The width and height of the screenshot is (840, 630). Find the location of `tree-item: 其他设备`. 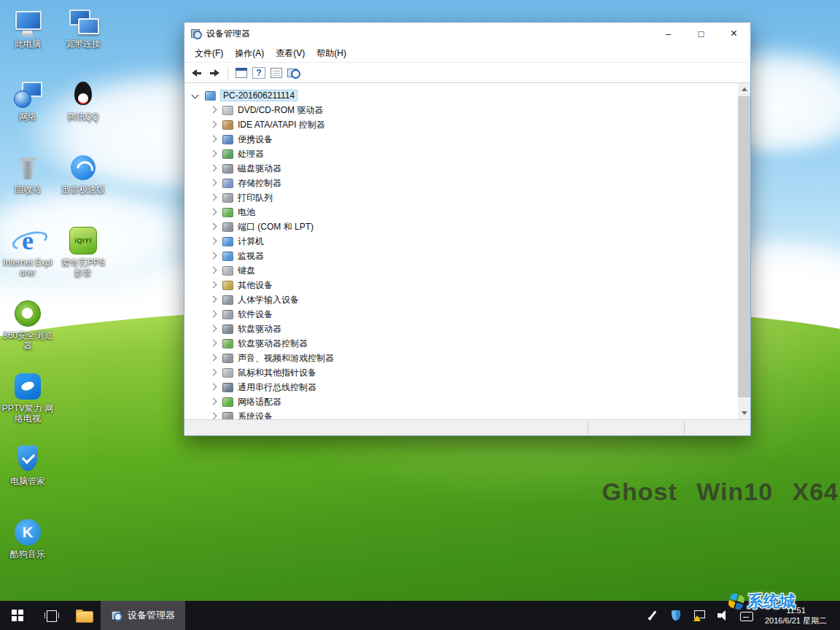

tree-item: 其他设备 is located at coordinates (461, 285).